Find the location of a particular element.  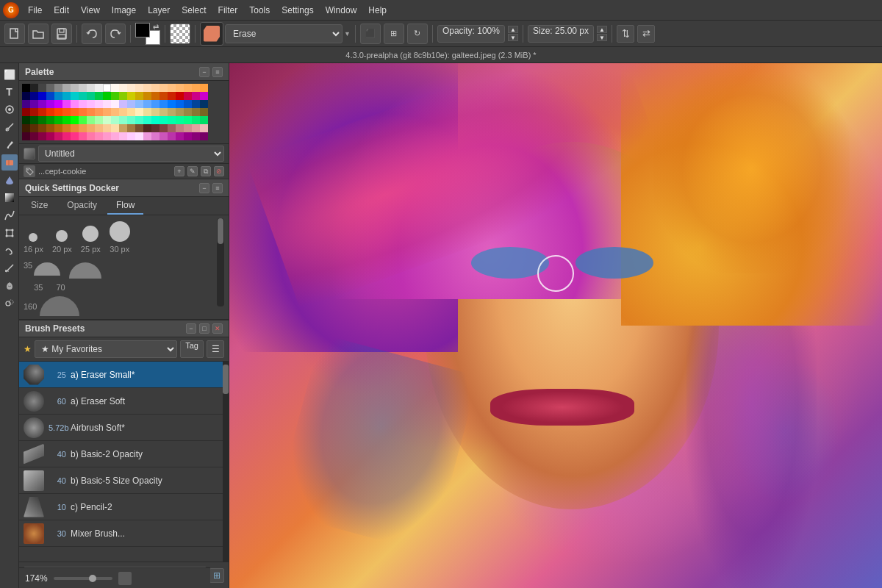

menu-image: Image is located at coordinates (123, 10).